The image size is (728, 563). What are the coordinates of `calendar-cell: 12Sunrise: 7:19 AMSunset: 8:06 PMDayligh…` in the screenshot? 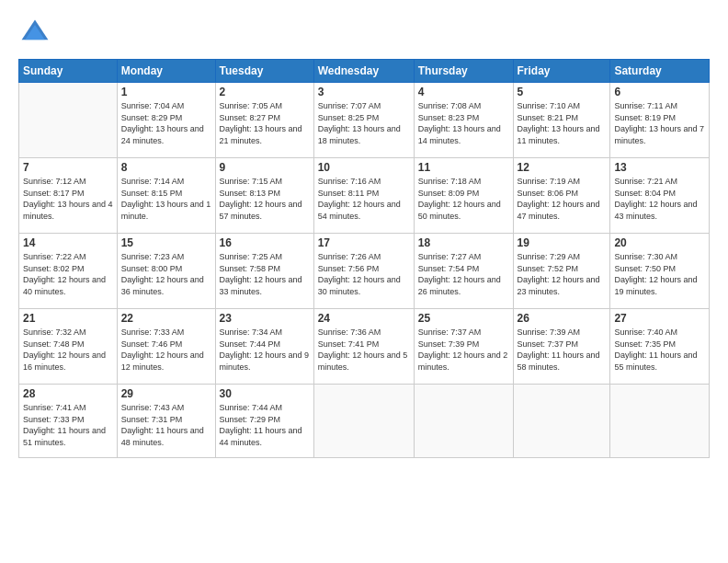 It's located at (562, 196).